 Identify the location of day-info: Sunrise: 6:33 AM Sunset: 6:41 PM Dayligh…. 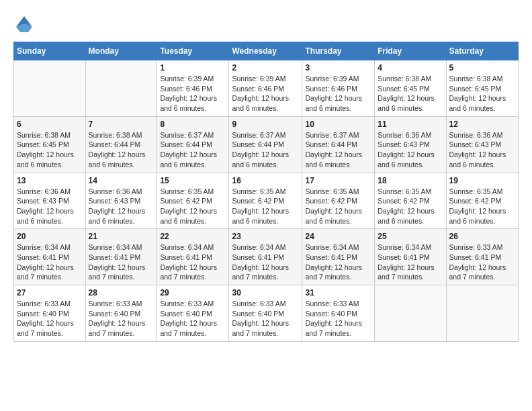
(482, 262).